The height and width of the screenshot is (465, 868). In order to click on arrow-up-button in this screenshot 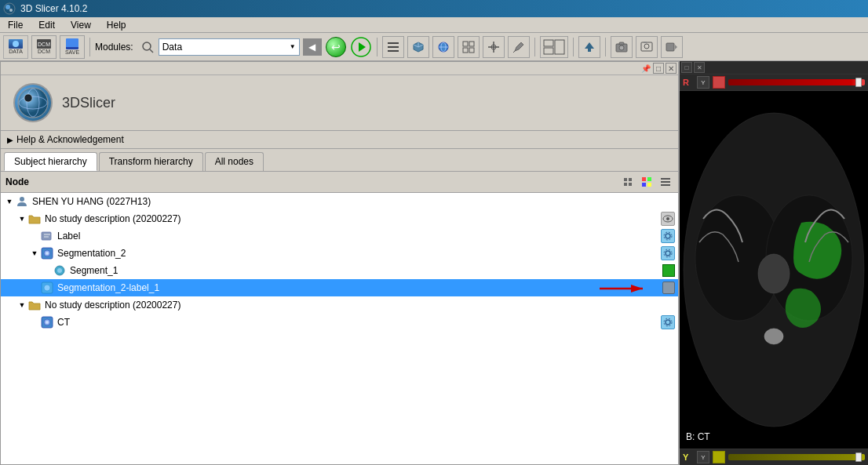, I will do `click(589, 47)`.